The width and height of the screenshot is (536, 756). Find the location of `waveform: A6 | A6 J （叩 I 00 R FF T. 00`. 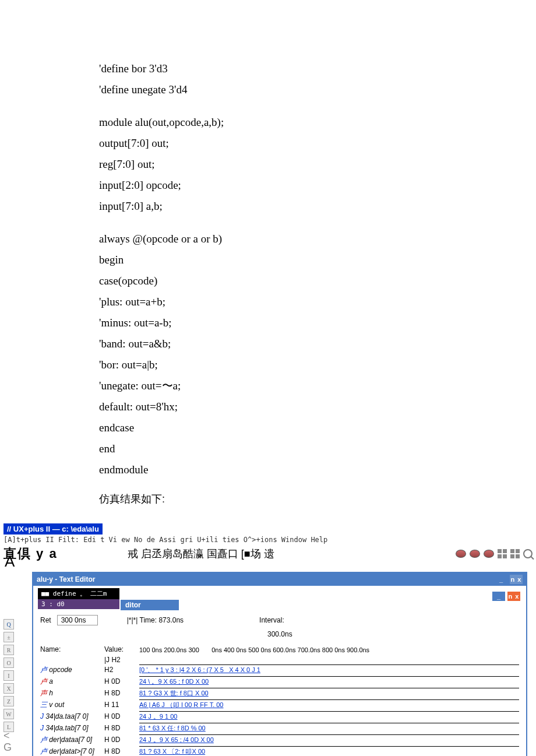

waveform: A6 | A6 J （叩 I 00 R FF T. 00 is located at coordinates (329, 705).